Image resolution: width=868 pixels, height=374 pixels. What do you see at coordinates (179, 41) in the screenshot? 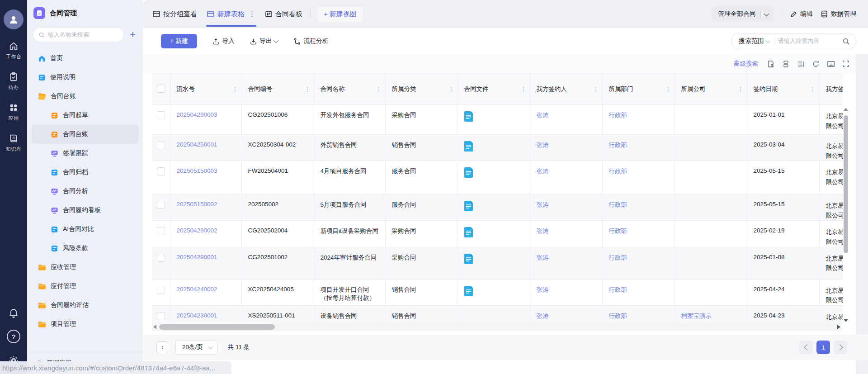
I see `new-record-button: + 新建` at bounding box center [179, 41].